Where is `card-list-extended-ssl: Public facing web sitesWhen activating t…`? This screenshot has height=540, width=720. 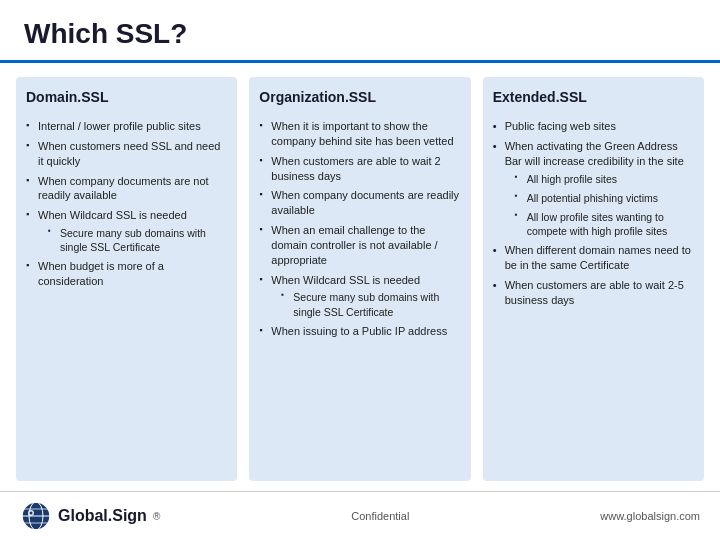 card-list-extended-ssl: Public facing web sitesWhen activating t… is located at coordinates (594, 216).